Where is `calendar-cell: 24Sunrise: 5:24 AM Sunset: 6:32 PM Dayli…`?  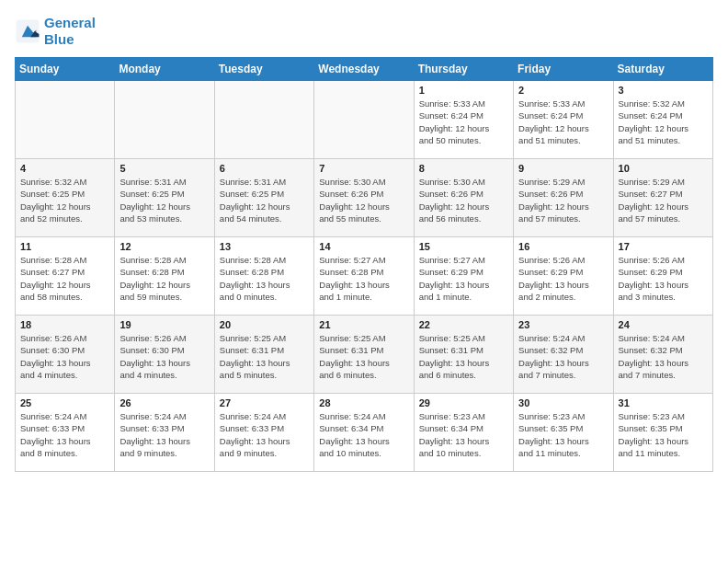
calendar-cell: 24Sunrise: 5:24 AM Sunset: 6:32 PM Dayli… is located at coordinates (663, 355).